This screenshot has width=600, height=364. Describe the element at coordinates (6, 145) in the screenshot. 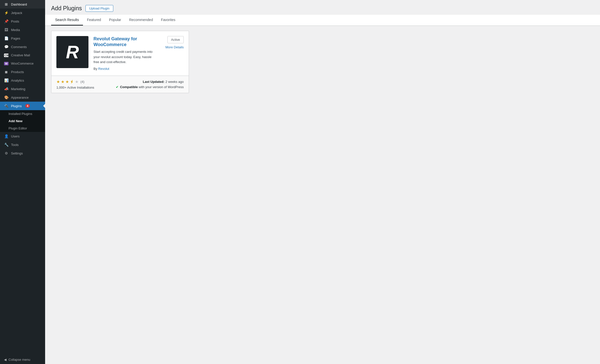

I see `tools-icon: 🔧` at that location.